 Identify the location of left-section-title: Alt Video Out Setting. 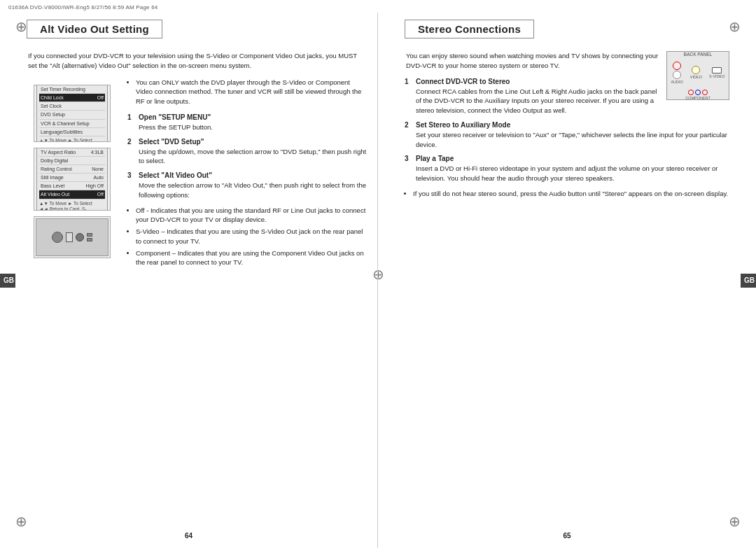
(94, 29).